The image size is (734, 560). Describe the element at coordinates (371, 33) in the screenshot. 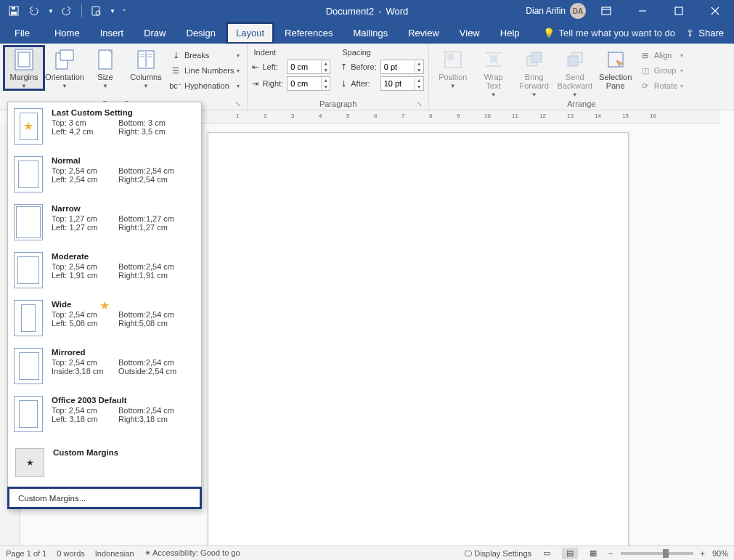

I see `tab-mailings: Mailings` at that location.